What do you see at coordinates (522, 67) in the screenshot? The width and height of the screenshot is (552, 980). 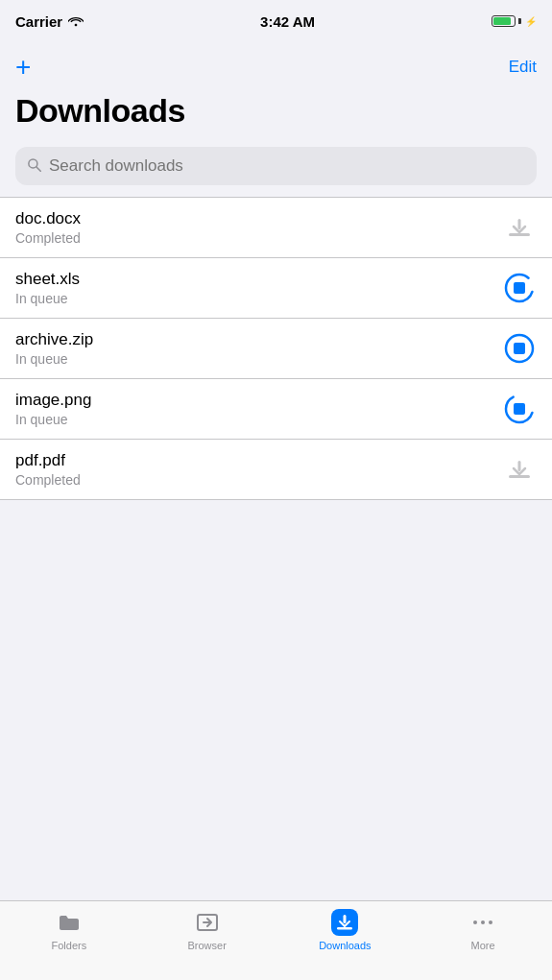 I see `edit-button: Edit` at bounding box center [522, 67].